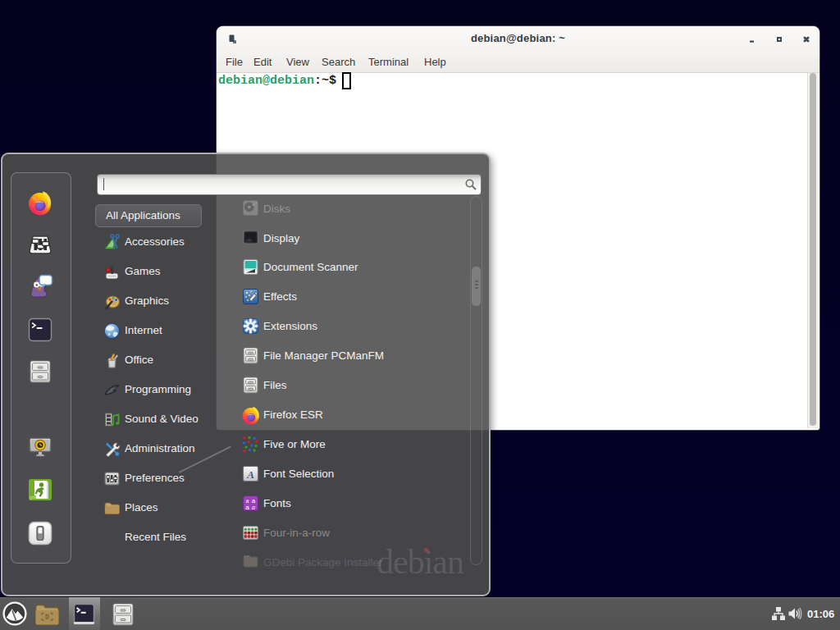 Image resolution: width=840 pixels, height=630 pixels. I want to click on svg-text: A, so click(250, 474).